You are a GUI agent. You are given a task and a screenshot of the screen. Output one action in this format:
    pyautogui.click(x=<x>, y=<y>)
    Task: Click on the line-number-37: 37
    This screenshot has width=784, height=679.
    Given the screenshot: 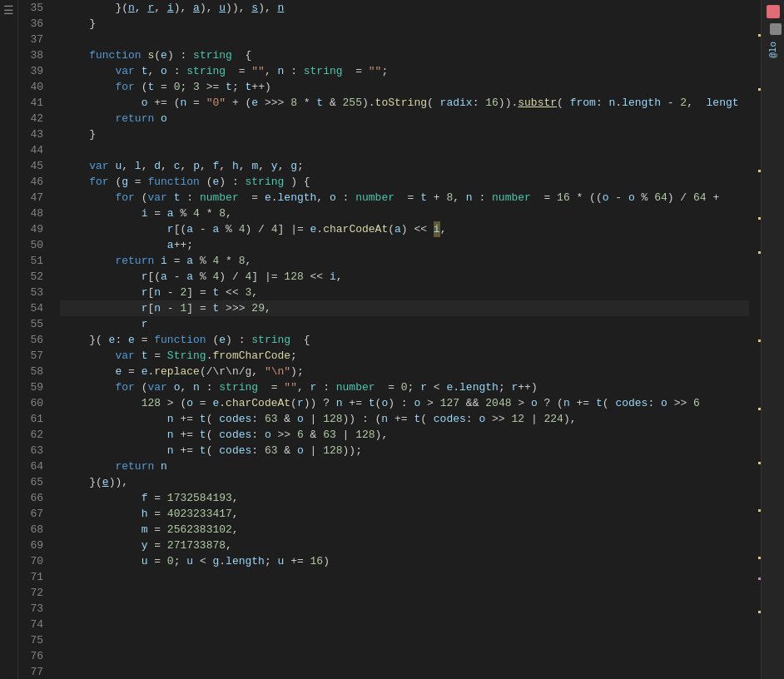 What is the action you would take?
    pyautogui.click(x=34, y=40)
    